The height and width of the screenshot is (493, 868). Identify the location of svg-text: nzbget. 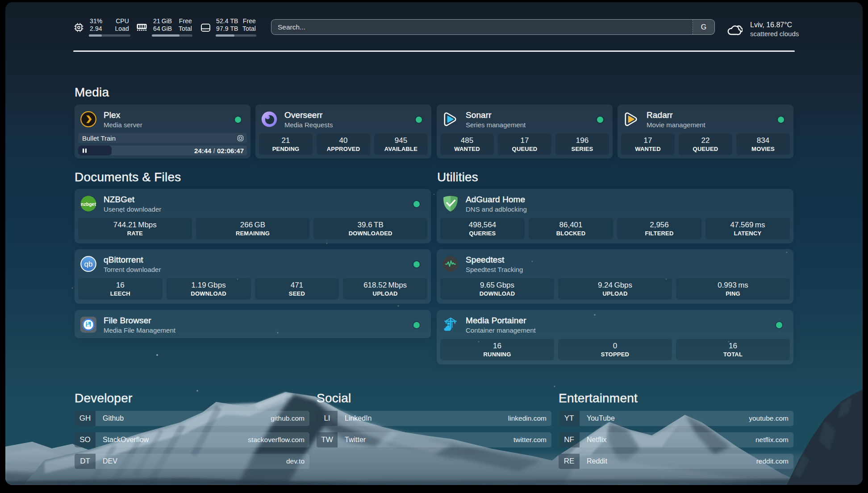
(88, 204).